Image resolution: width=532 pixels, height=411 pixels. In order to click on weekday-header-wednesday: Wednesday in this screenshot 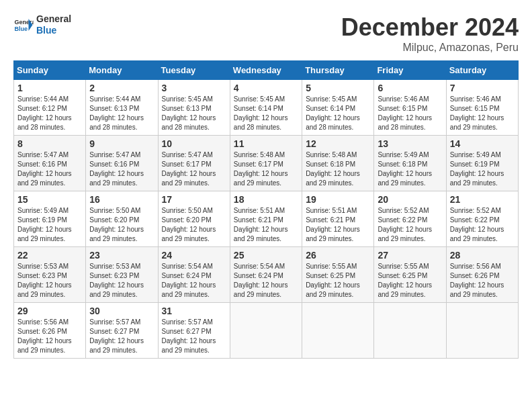, I will do `click(266, 71)`.